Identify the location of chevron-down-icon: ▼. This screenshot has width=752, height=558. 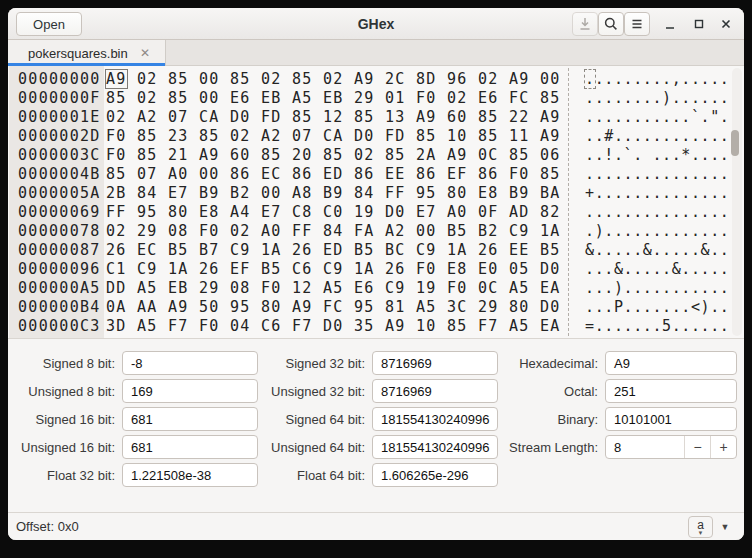
(726, 527).